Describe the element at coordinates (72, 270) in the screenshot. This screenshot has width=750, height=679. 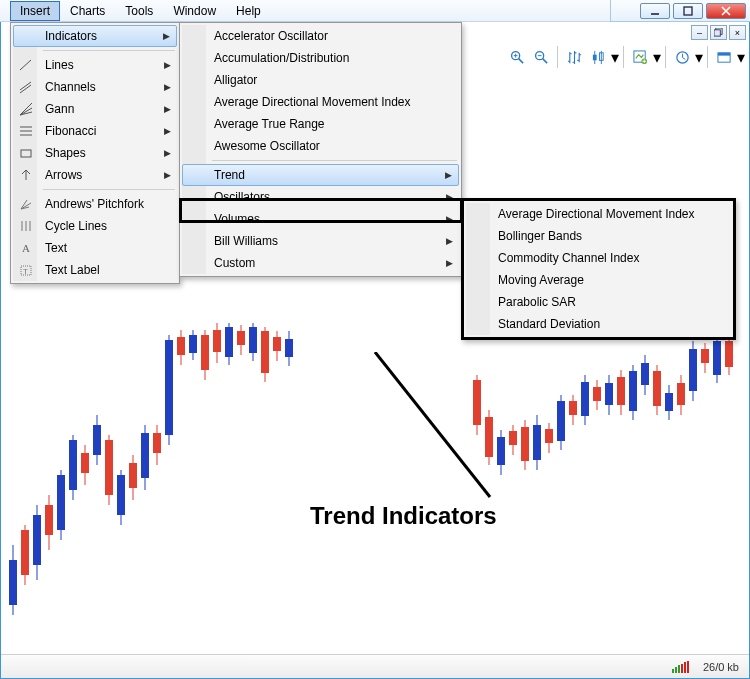
I see `menu-item-label: Text Label` at that location.